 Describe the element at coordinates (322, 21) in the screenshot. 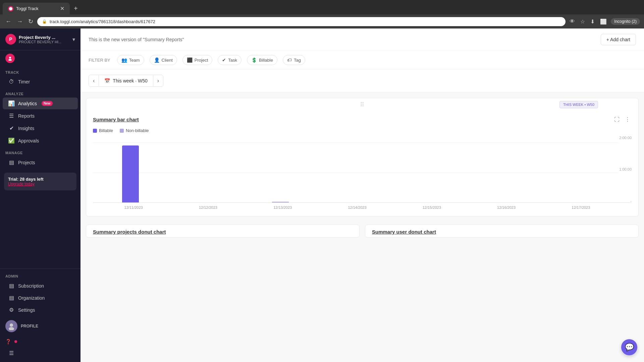

I see `browser-toolbar: ← → ↻ 🔒 track.toggl.com/analytics/786131…` at that location.